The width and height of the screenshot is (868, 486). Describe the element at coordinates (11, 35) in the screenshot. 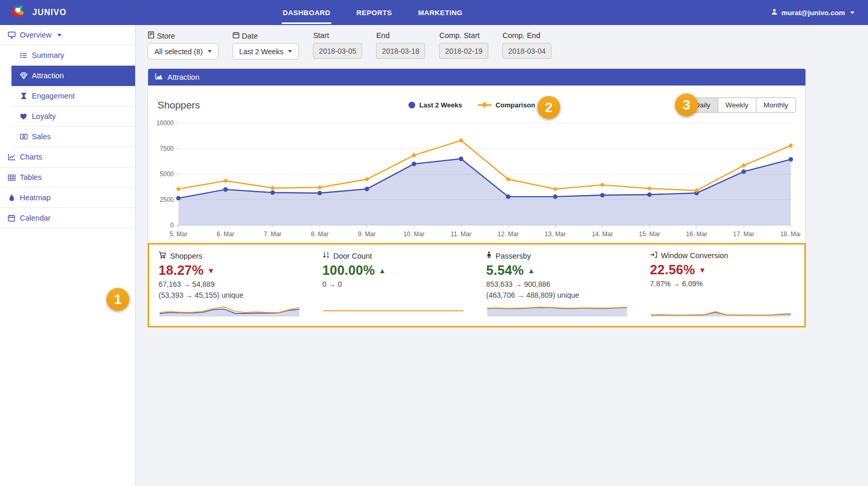

I see `monitor-icon` at that location.